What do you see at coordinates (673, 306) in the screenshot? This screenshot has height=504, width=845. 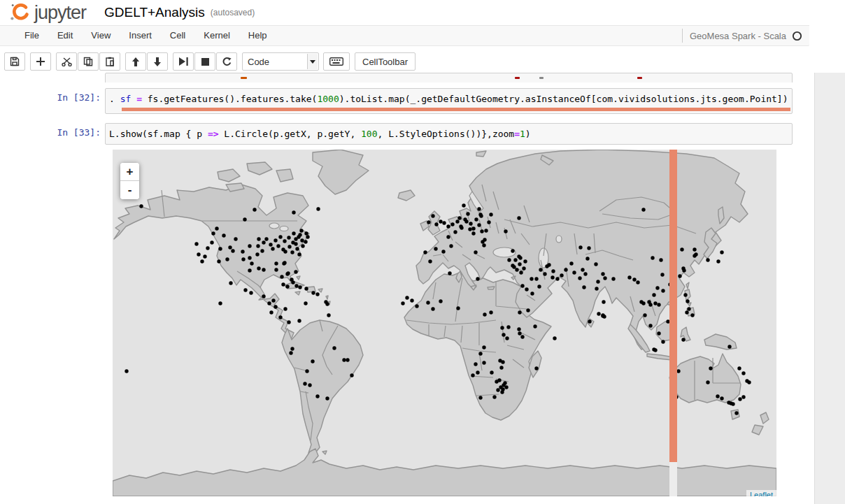 I see `output-scrollbar-thumb` at bounding box center [673, 306].